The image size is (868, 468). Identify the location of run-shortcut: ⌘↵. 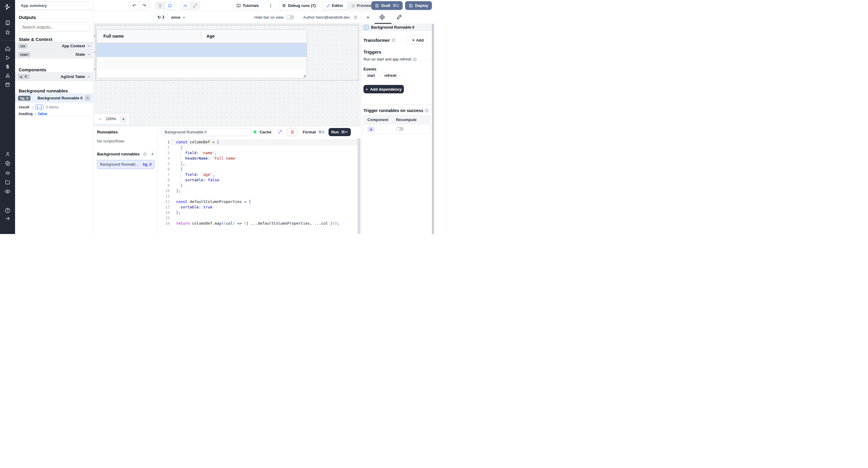
(344, 132).